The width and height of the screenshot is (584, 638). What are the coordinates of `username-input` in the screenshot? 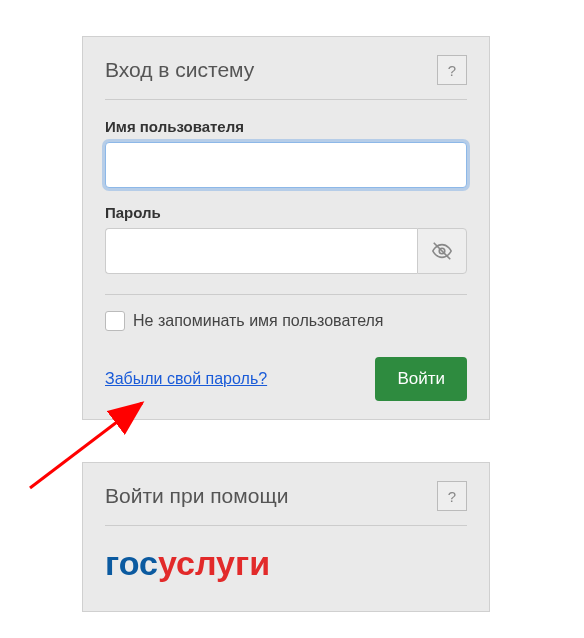 It's located at (286, 165).